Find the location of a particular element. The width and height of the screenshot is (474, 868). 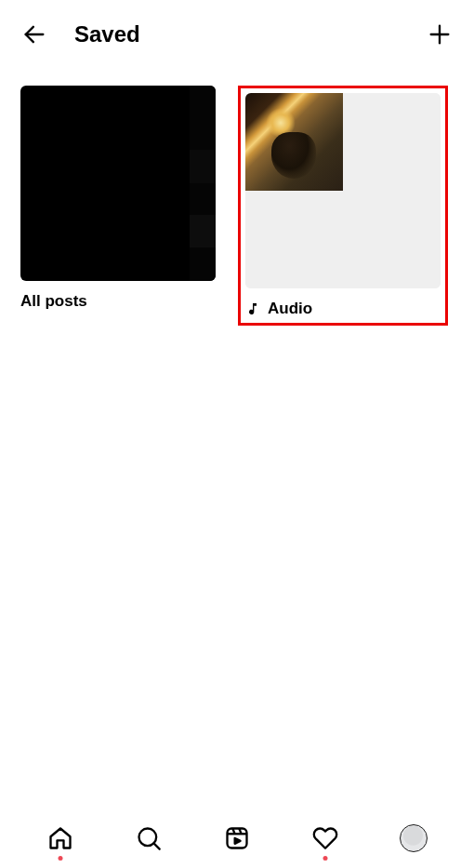

header-left: Saved is located at coordinates (80, 34).